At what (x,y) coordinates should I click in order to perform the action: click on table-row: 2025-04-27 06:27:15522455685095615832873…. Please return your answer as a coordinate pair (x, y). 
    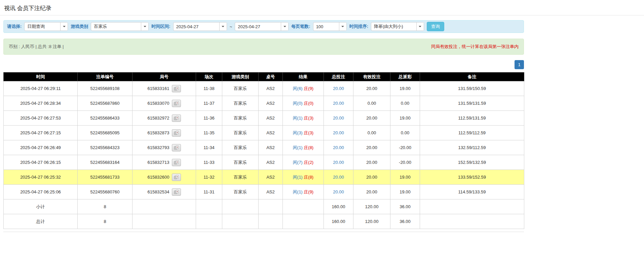
    Looking at the image, I should click on (264, 133).